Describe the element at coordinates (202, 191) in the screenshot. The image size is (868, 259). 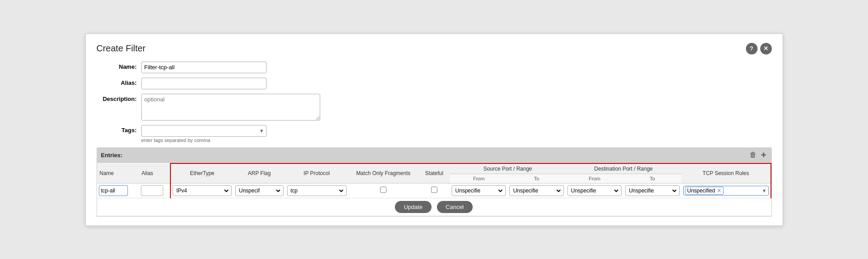
I see `ethertype-select: IPv4 IPv6 ARP` at that location.